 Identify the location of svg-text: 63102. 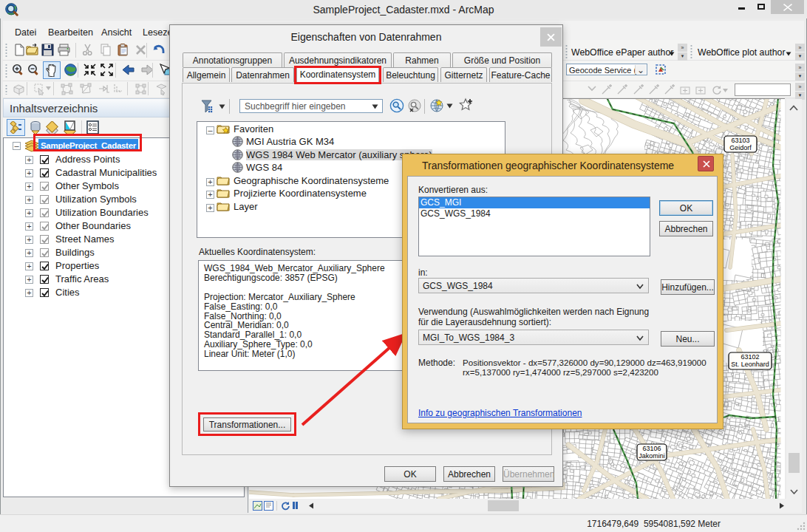
(749, 357).